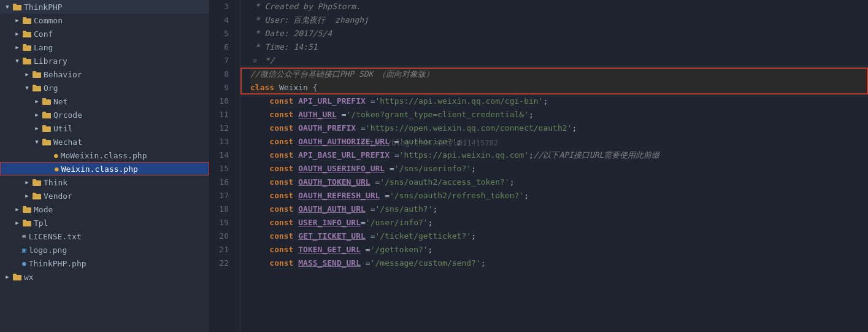 The height and width of the screenshot is (332, 868). Describe the element at coordinates (104, 34) in the screenshot. I see `sidebar-item-conf: ▶ Conf` at that location.